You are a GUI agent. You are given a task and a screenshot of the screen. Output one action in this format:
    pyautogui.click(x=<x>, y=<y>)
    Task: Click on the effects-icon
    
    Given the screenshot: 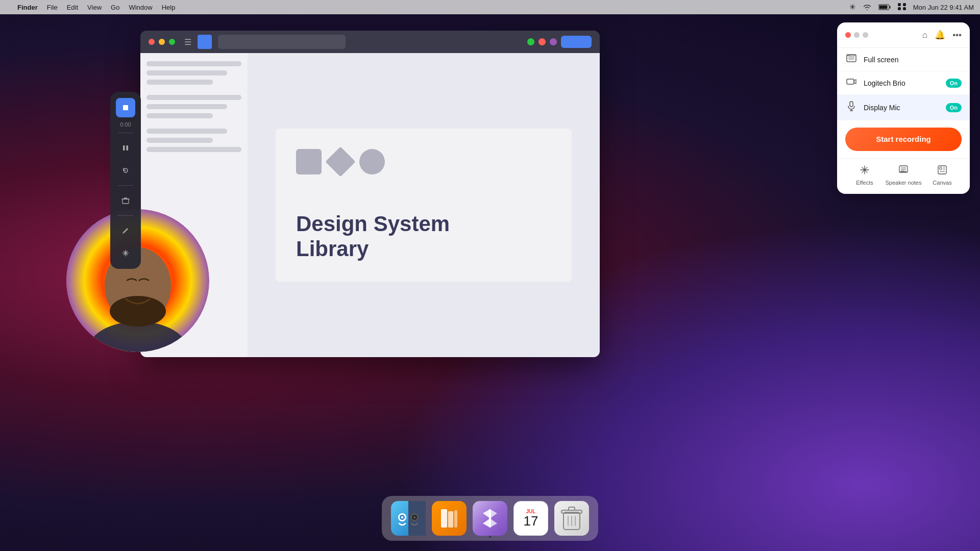 What is the action you would take?
    pyautogui.click(x=865, y=171)
    